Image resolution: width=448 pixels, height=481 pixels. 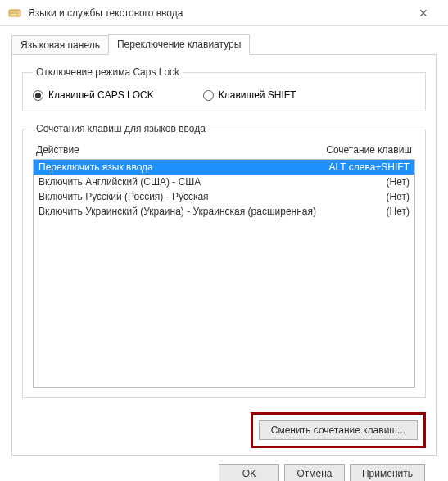 I want to click on list-header: Действие Сочетание клавиш, so click(x=224, y=151).